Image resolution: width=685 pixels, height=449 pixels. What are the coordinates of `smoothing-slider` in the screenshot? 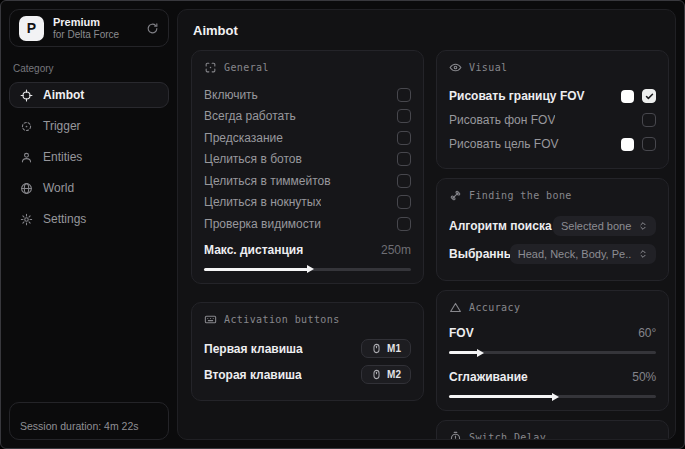 It's located at (552, 396).